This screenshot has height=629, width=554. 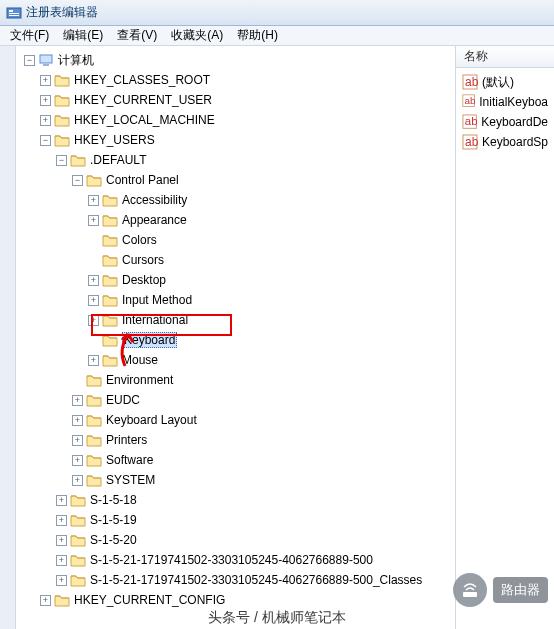 I want to click on app-icon, so click(x=14, y=13).